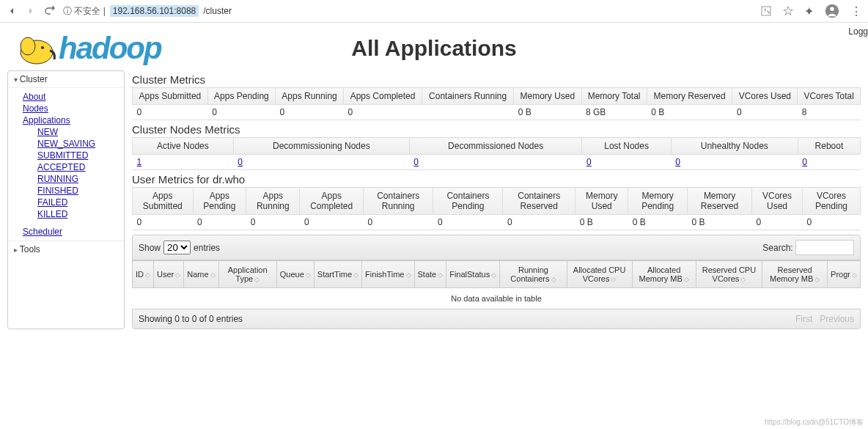  I want to click on showing-label: Showing 0 to 0 of 0 entries, so click(191, 319).